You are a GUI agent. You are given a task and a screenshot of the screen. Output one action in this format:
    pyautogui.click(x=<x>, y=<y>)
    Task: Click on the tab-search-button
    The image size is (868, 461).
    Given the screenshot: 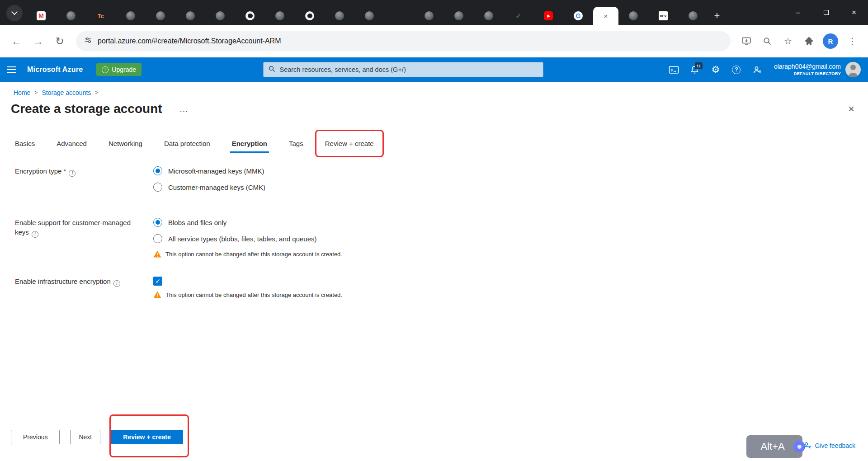 What is the action you would take?
    pyautogui.click(x=14, y=13)
    